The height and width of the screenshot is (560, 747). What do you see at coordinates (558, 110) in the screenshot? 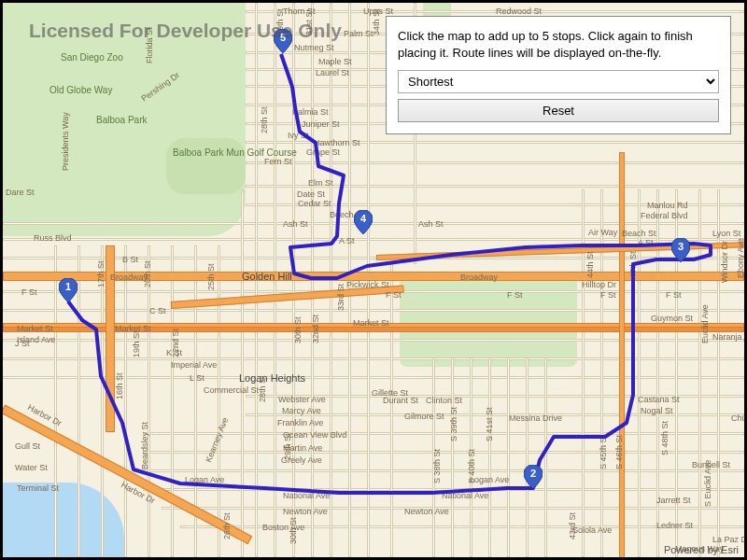
I see `reset-button: Reset` at bounding box center [558, 110].